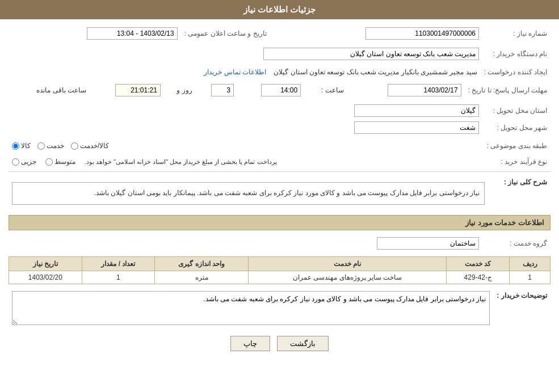 This screenshot has width=559, height=392. Describe the element at coordinates (22, 146) in the screenshot. I see `tabaqe-kala-item: کالا` at that location.